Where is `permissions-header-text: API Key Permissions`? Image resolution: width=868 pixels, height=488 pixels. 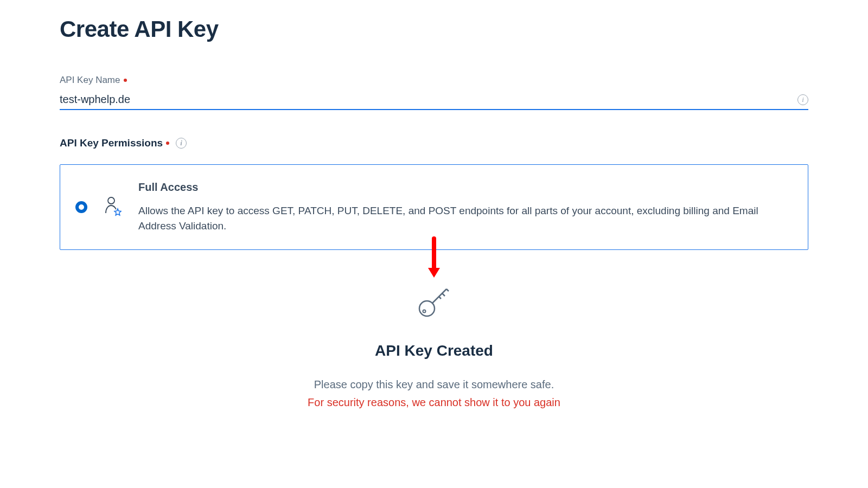 permissions-header-text: API Key Permissions is located at coordinates (111, 143).